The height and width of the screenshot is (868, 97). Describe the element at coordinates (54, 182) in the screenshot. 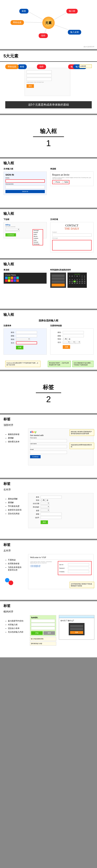

I see `radio-phone` at that location.